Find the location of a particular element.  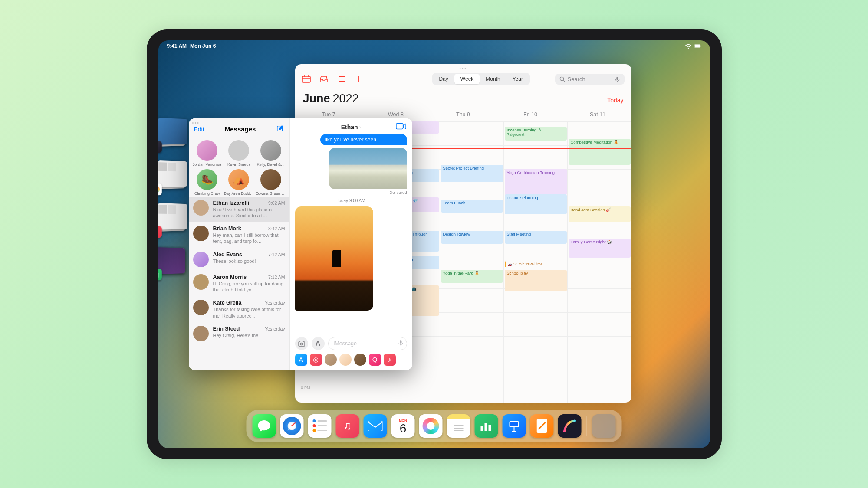

edit-button: Edit is located at coordinates (199, 129).